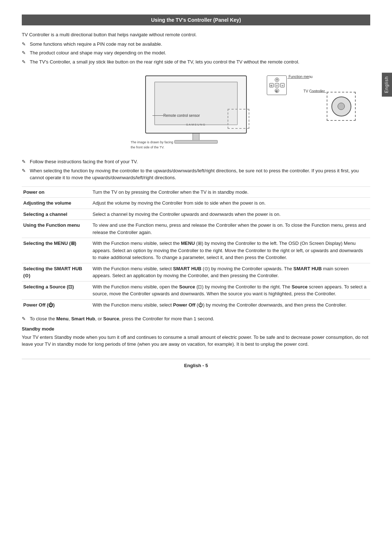  Describe the element at coordinates (196, 44) in the screenshot. I see `bullet-item: ✎ Some functions which require a PIN cod…` at that location.